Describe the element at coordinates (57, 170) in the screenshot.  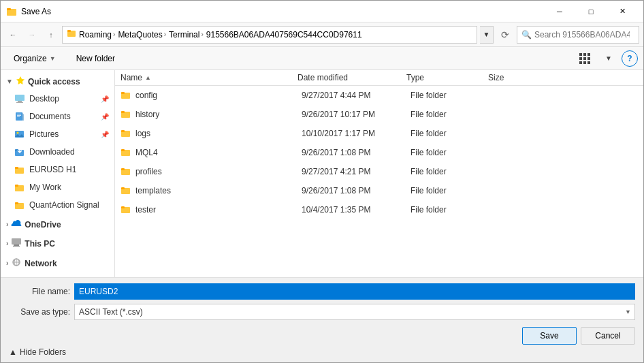
I see `sidebar-item-eurusd: EURUSD H1` at that location.